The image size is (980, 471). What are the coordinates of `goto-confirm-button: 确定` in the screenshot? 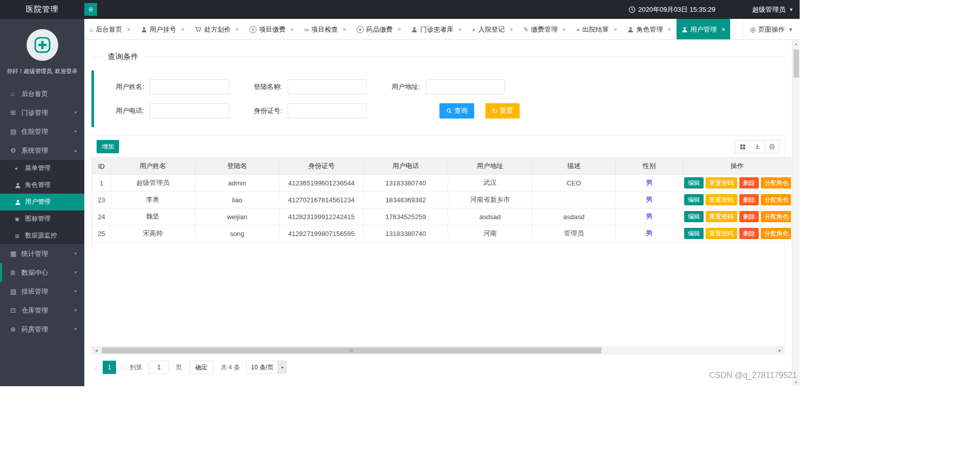 It's located at (201, 367).